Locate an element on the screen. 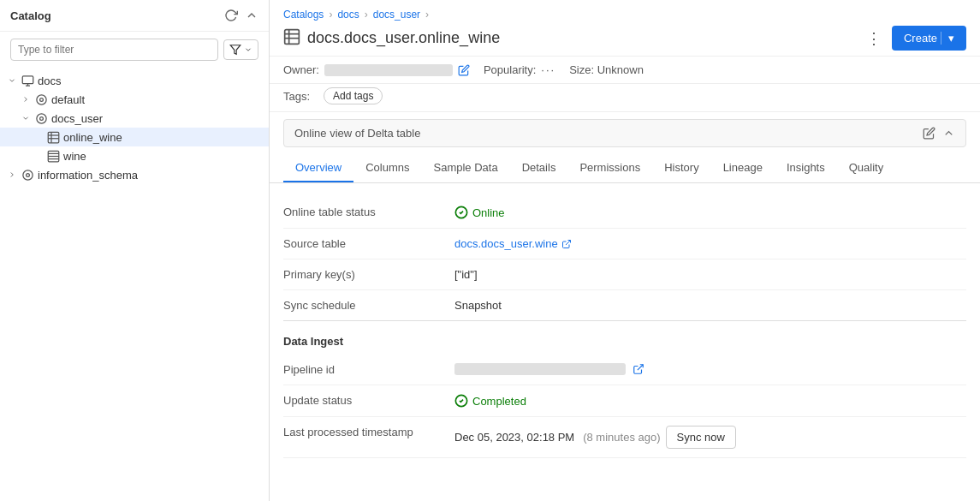 Image resolution: width=980 pixels, height=501 pixels. tab-columns: Columns is located at coordinates (387, 168).